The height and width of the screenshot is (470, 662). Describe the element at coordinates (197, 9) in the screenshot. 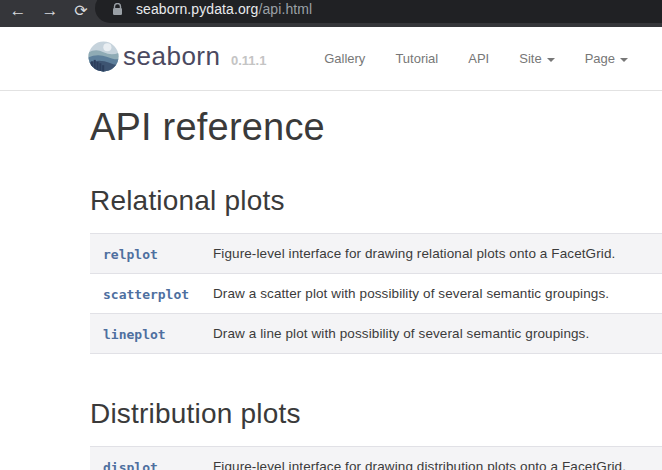

I see `url-host: seaborn.pydata.org` at that location.